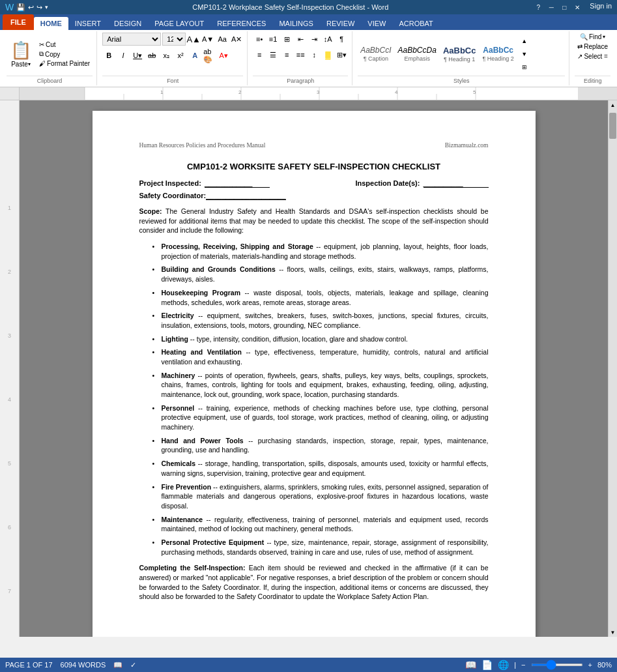 This screenshot has width=617, height=672. What do you see at coordinates (287, 55) in the screenshot?
I see `align-right-btn: ≡` at bounding box center [287, 55].